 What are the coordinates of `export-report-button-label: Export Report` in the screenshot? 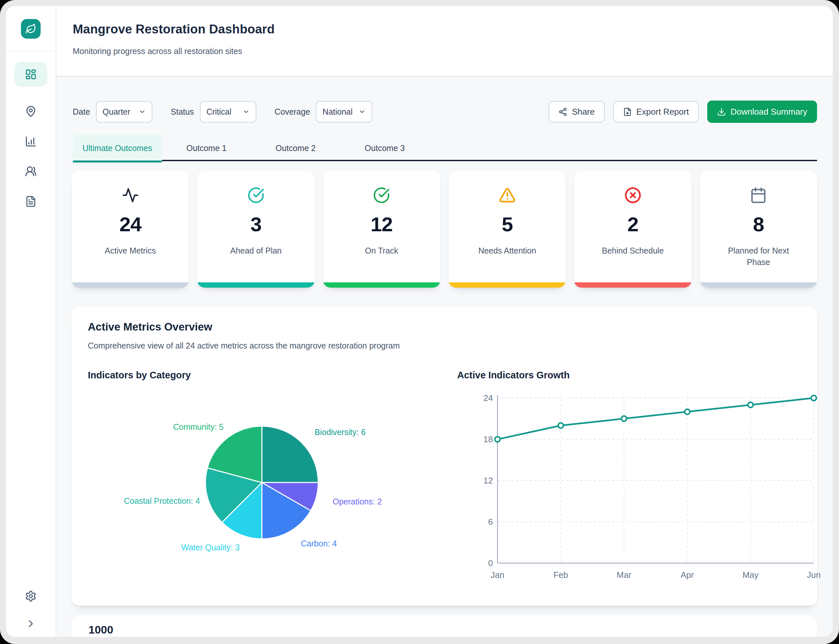 It's located at (663, 112).